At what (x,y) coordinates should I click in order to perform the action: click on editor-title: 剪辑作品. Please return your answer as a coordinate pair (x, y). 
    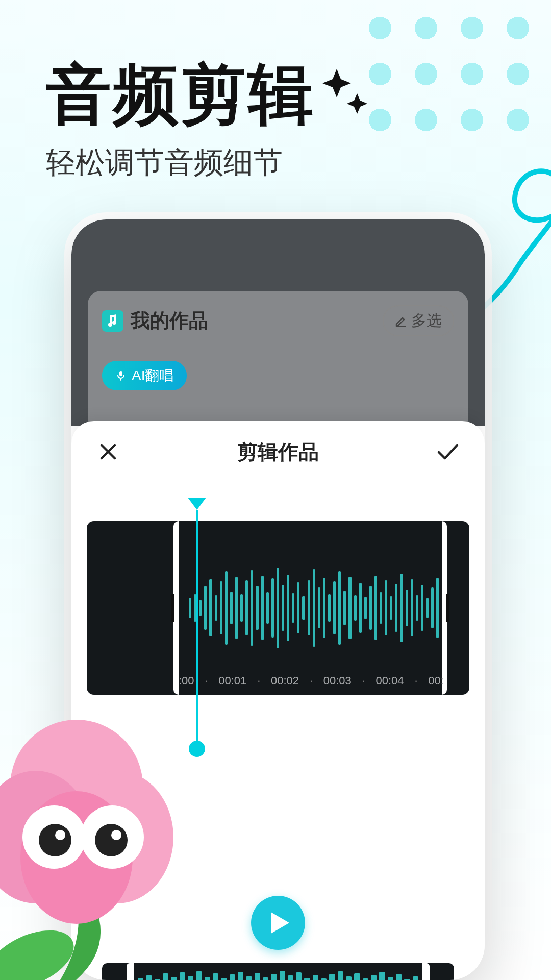
    Looking at the image, I should click on (278, 452).